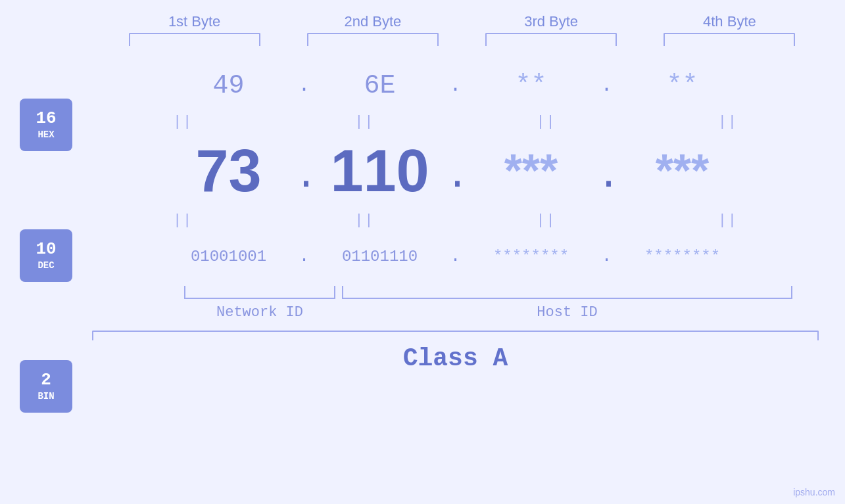 This screenshot has height=504, width=845. I want to click on sep-bin-1: ., so click(304, 256).